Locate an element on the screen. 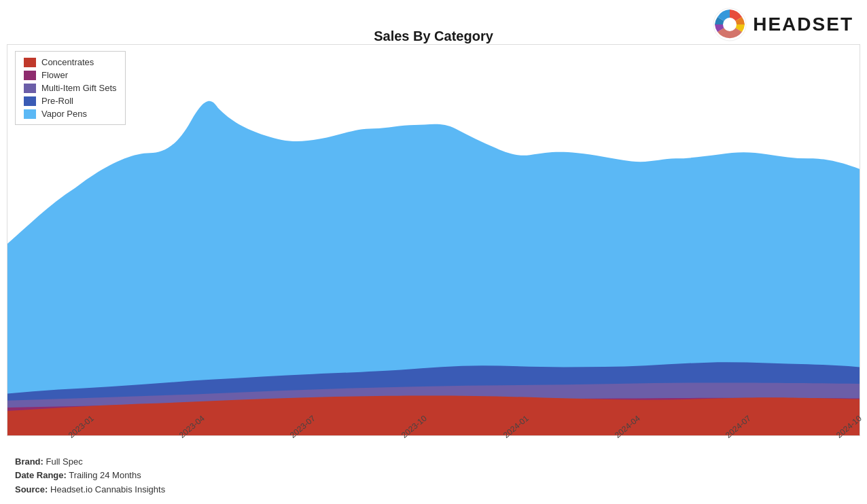 The height and width of the screenshot is (504, 867). source-label: Source: is located at coordinates (31, 489).